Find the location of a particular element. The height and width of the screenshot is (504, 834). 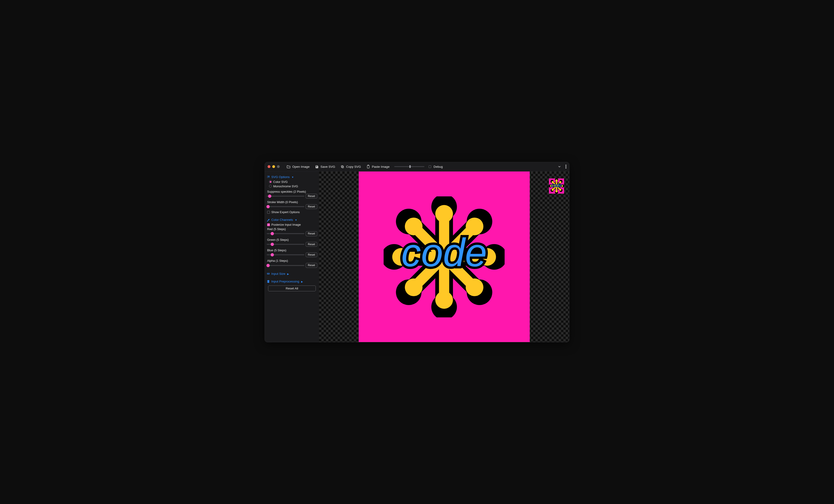

expert-options-row: Show Expert Options is located at coordinates (292, 212).